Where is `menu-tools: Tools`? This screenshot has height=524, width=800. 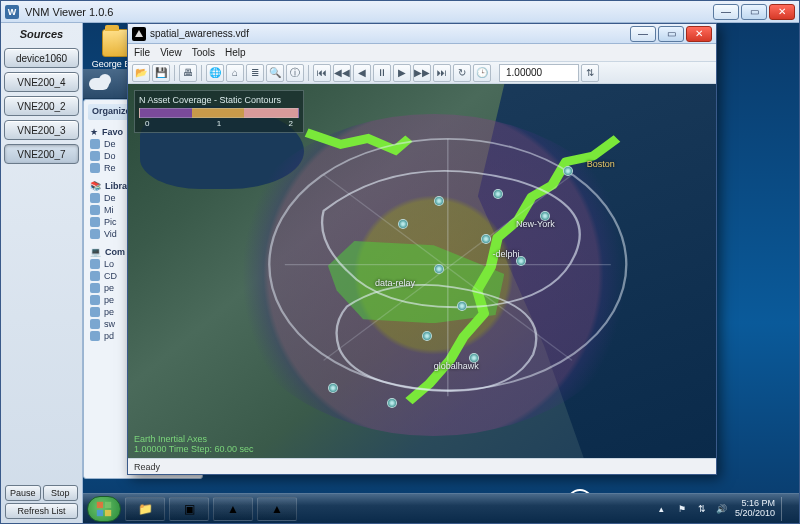
menu-tools: Tools is located at coordinates (204, 52).